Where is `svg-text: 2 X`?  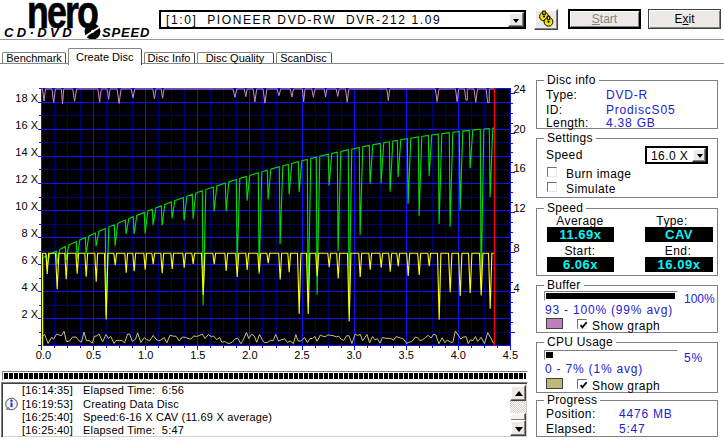
svg-text: 2 X is located at coordinates (30, 314).